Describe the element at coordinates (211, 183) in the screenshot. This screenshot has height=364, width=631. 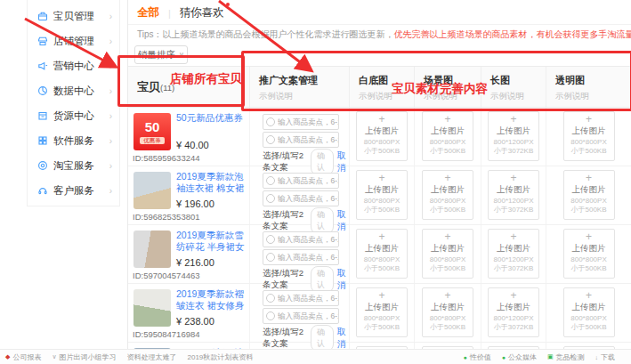
I see `product-title-link: 2019夏季新款泡袖连衣裙 棉女裙装短裙T恤中长款` at that location.